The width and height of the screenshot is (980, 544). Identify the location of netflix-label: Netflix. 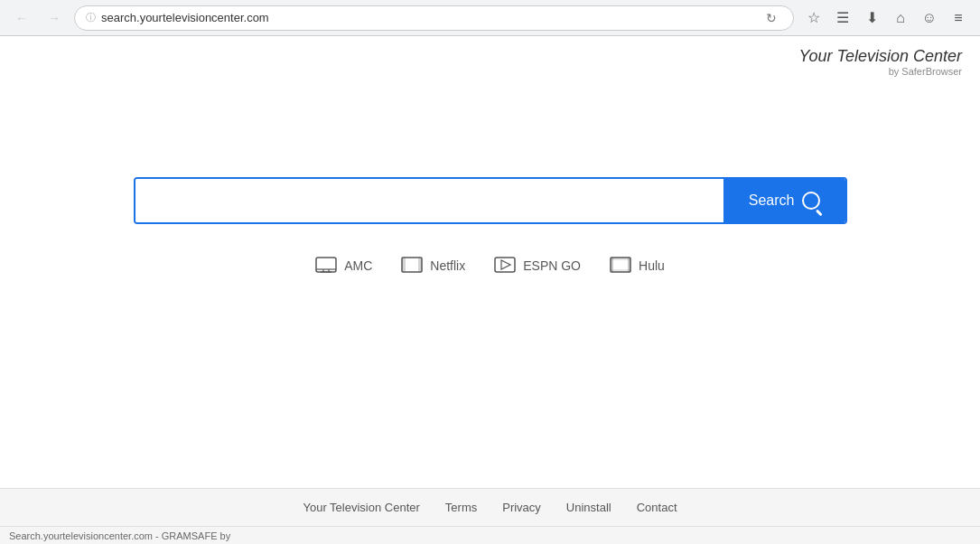
(448, 266).